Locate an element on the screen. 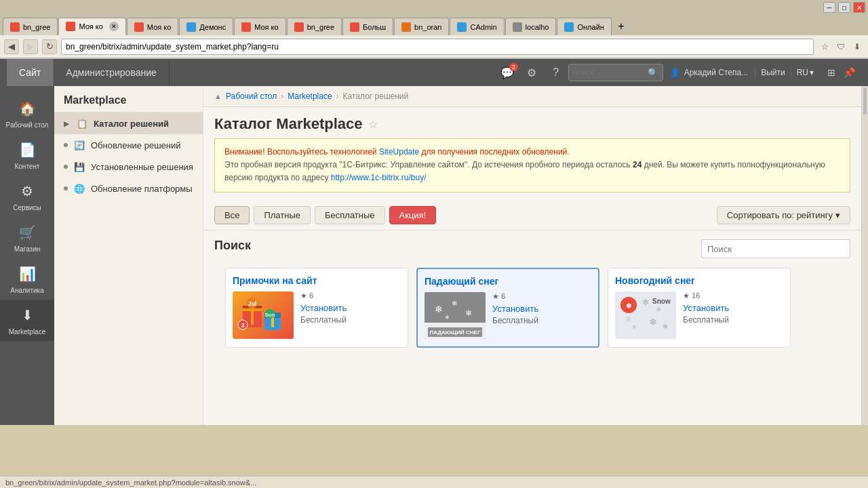 The width and height of the screenshot is (868, 488). tab-close-btn: ✕ is located at coordinates (114, 26).